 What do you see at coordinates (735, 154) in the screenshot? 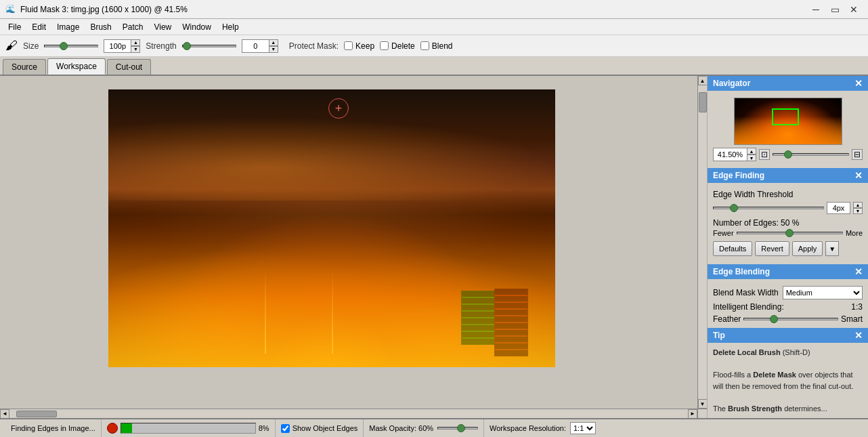
I see `zoom-spinbox: ▲ ▼` at bounding box center [735, 154].